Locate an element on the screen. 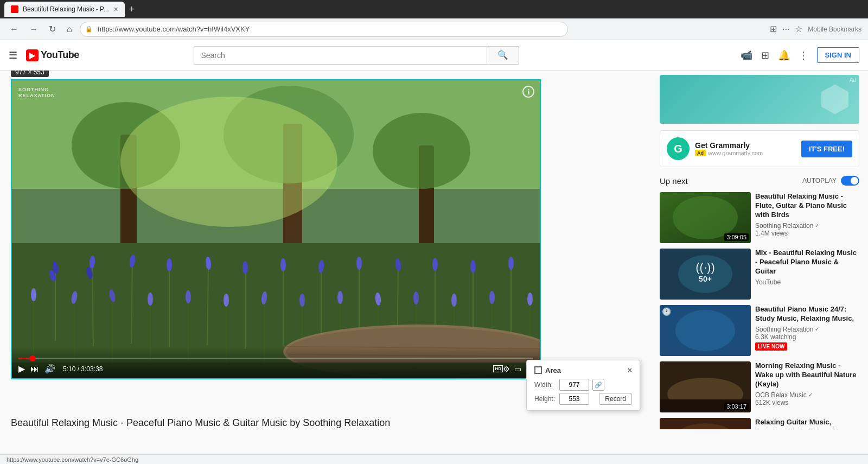  video-controls: ▶ ⏭ 🔊 5:10 / 3:03:38 HD ⚙ ▭ is located at coordinates (276, 363).